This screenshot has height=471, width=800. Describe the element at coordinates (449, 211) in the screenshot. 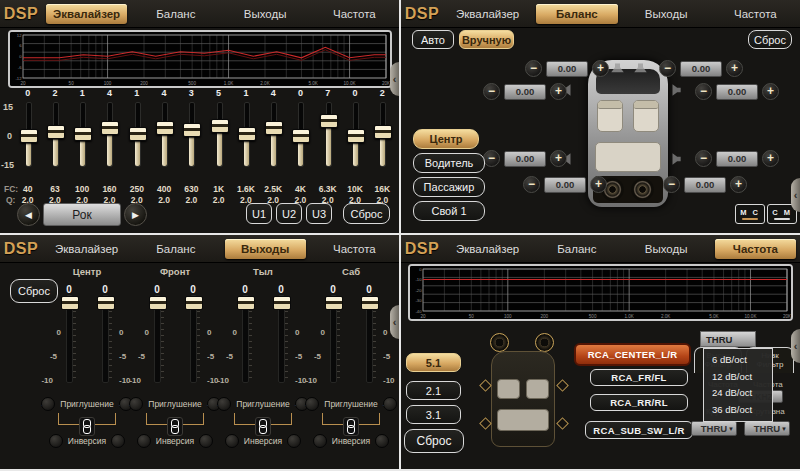

I see `listen-pos-custom-button: Свой 1` at that location.